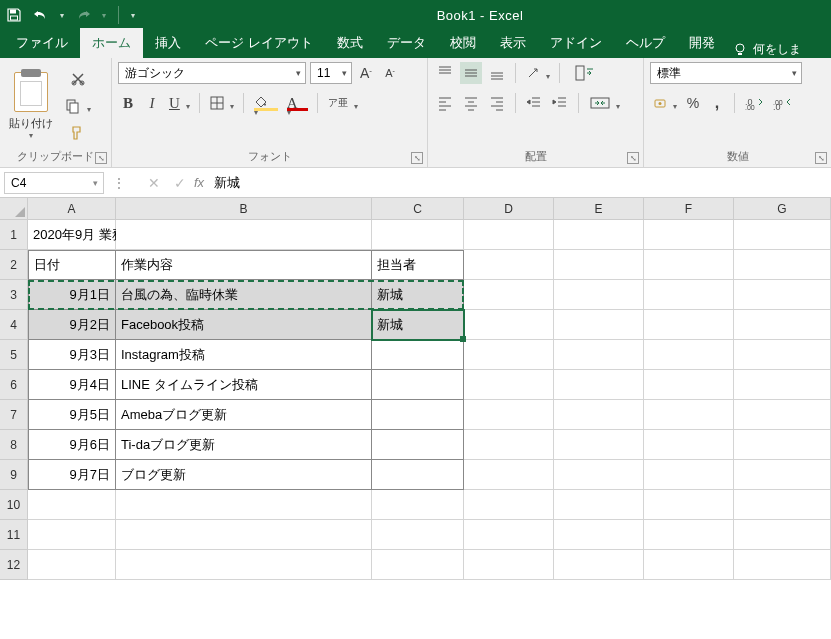 The image size is (831, 639). Describe the element at coordinates (689, 265) in the screenshot. I see `cell-F2` at that location.